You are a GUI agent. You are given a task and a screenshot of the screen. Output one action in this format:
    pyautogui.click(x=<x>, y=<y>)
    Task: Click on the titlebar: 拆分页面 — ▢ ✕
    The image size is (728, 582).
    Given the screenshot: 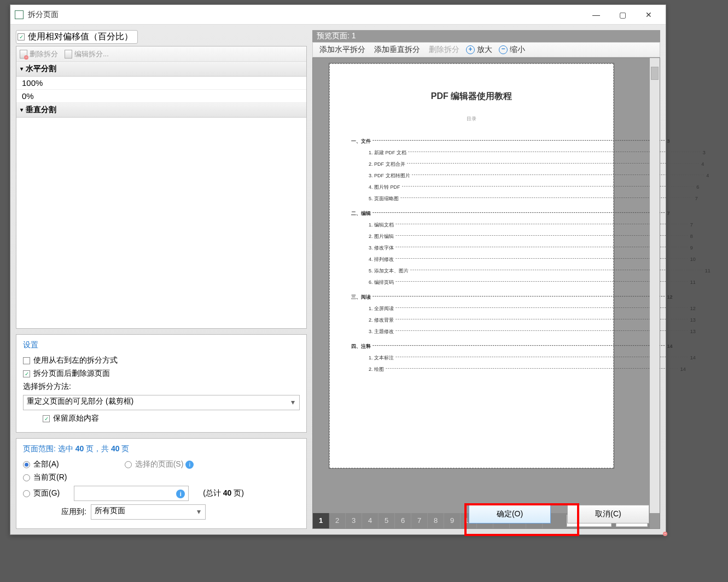 What is the action you would take?
    pyautogui.click(x=338, y=15)
    